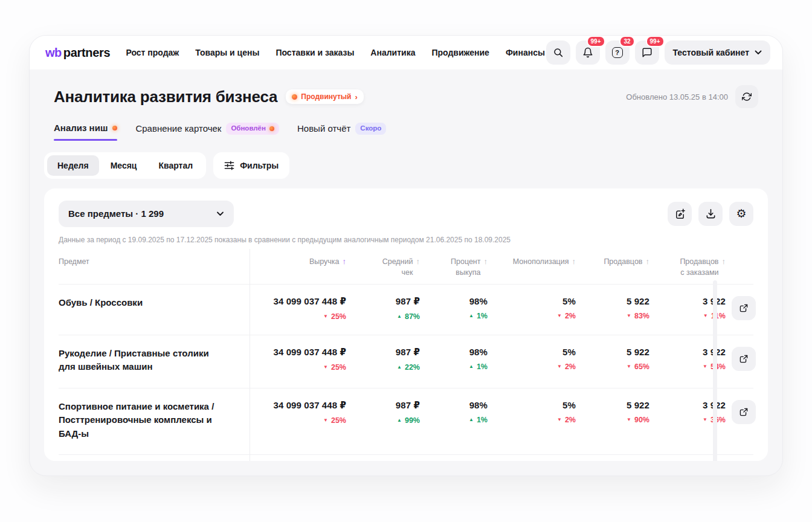  I want to click on help-button: ? 32, so click(617, 53).